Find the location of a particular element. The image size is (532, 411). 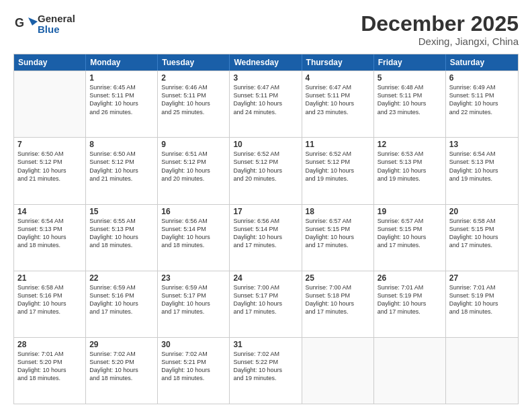

day-info: Sunrise: 6:58 AMSunset: 5:15 PMDaylight:… is located at coordinates (482, 234).